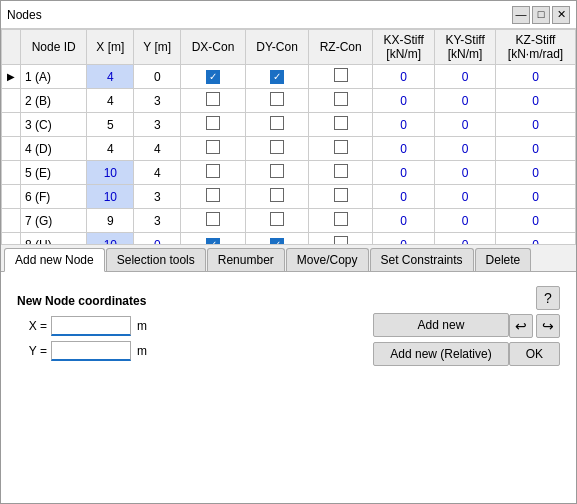 This screenshot has width=577, height=504. I want to click on tab-add-new-node: Add new Node, so click(54, 260).